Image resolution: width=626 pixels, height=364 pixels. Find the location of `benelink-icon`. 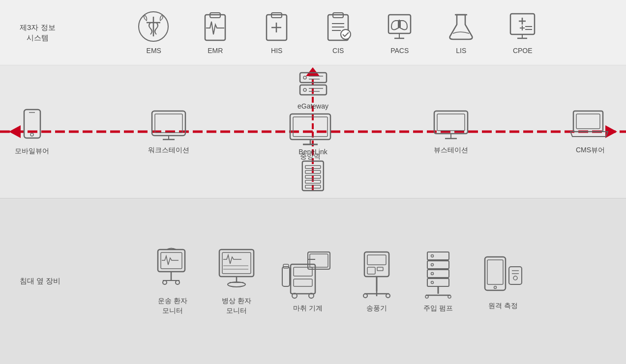

benelink-icon is located at coordinates (313, 176).